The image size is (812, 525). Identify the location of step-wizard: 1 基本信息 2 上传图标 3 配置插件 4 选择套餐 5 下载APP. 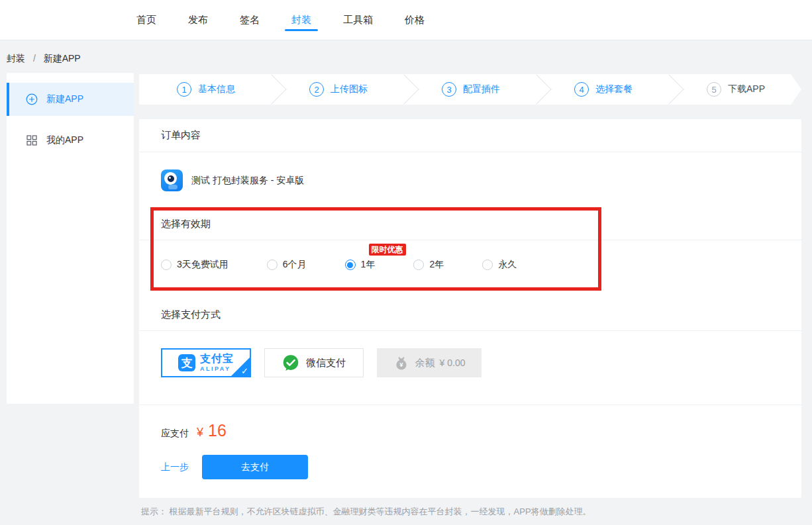
(470, 89).